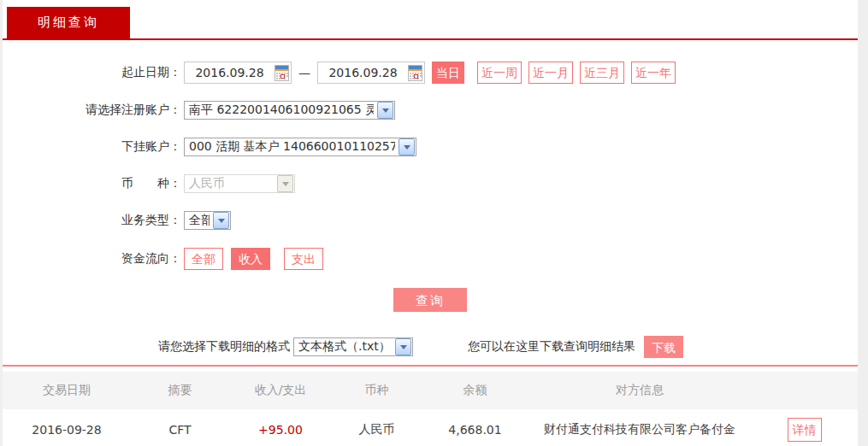  Describe the element at coordinates (430, 300) in the screenshot. I see `query-button-row: 查询` at that location.